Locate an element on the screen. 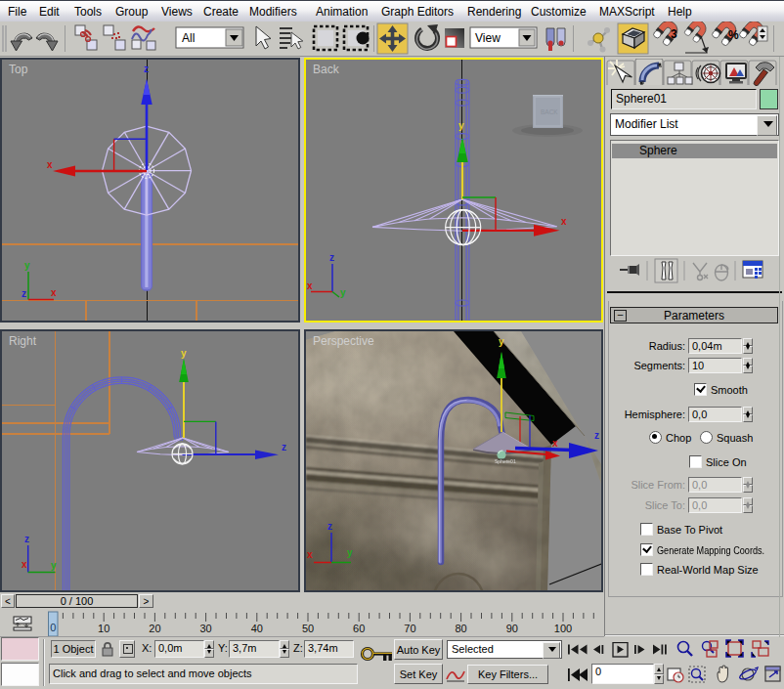 The width and height of the screenshot is (784, 689). svg-text: 20 is located at coordinates (154, 628).